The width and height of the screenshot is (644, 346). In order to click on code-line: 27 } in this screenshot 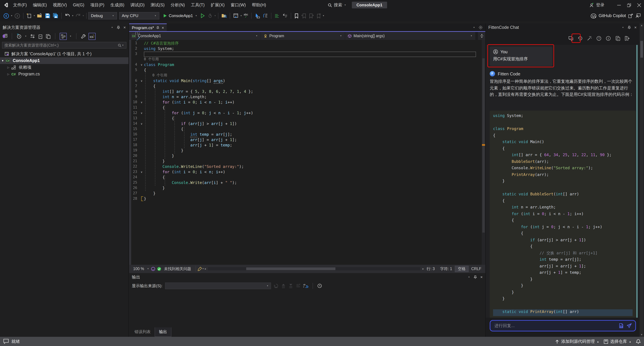, I will do `click(305, 194)`.